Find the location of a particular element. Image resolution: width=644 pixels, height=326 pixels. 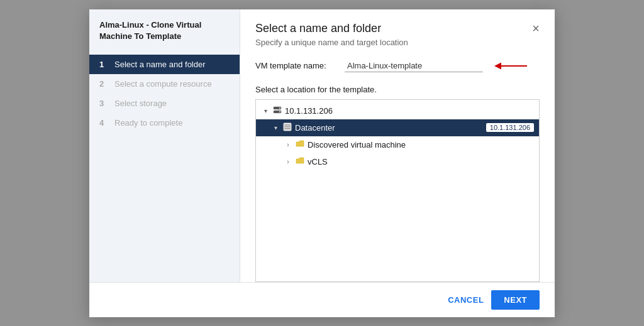

sidebar-item-1-number: 1 is located at coordinates (104, 64).